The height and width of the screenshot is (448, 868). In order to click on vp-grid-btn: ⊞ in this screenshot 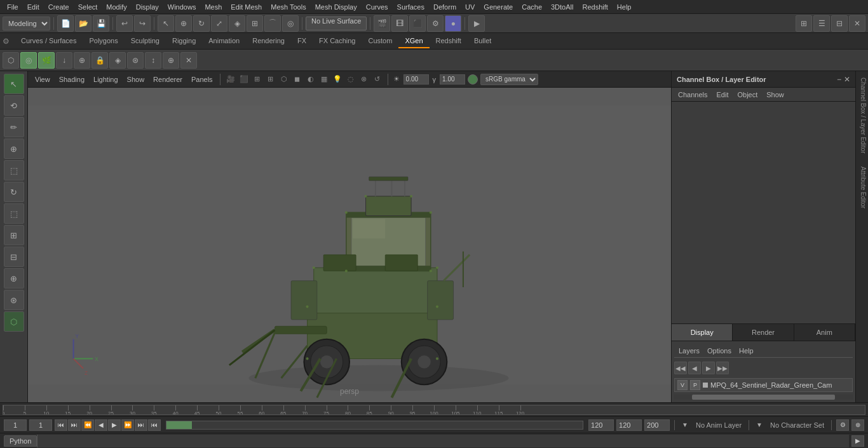, I will do `click(271, 79)`.